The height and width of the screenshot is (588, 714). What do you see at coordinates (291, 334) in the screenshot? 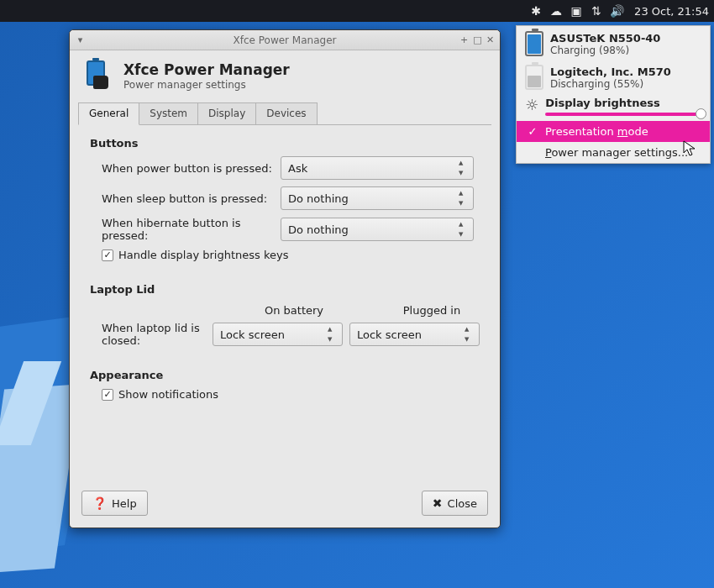
I see `row-lid-closed: When laptop lid is closed: Lock screen ▲…` at bounding box center [291, 334].